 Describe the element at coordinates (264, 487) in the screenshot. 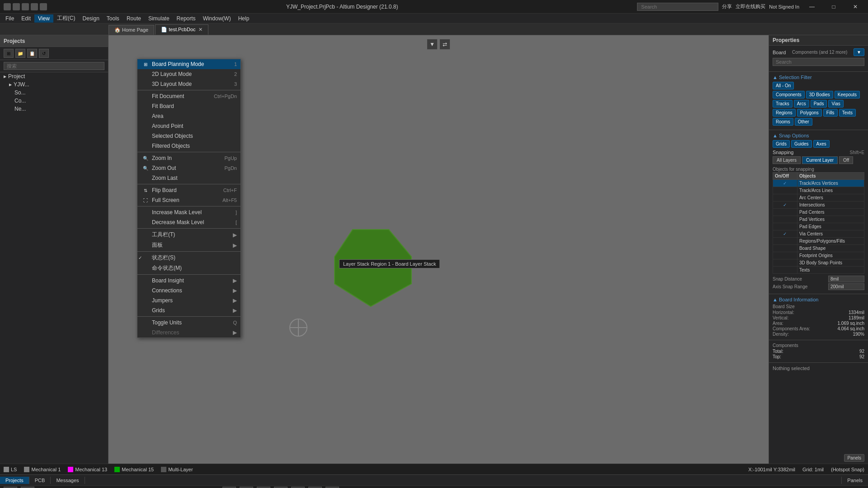

I see `taskbar-btn-3: 🔷` at that location.